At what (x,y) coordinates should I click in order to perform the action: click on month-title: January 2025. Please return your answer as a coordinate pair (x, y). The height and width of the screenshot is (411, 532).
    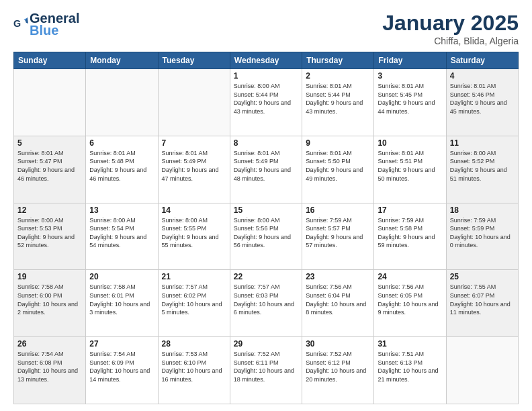
    Looking at the image, I should click on (450, 23).